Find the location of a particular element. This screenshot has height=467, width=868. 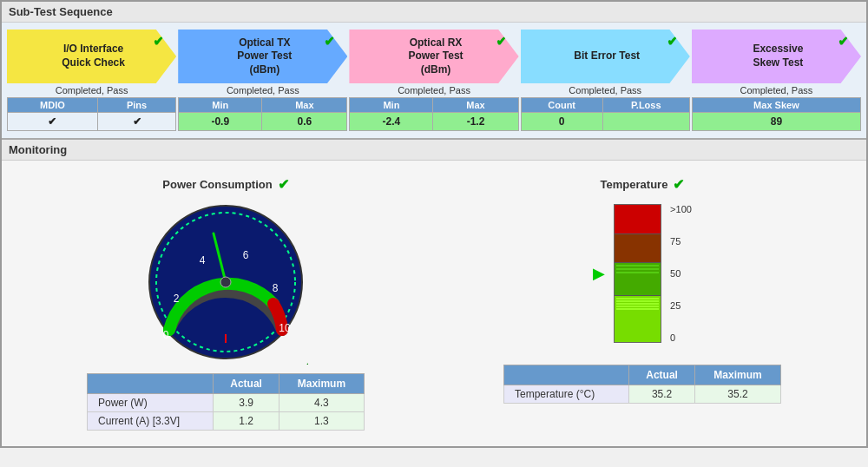

io-col-mdio: MDIO is located at coordinates (53, 106).